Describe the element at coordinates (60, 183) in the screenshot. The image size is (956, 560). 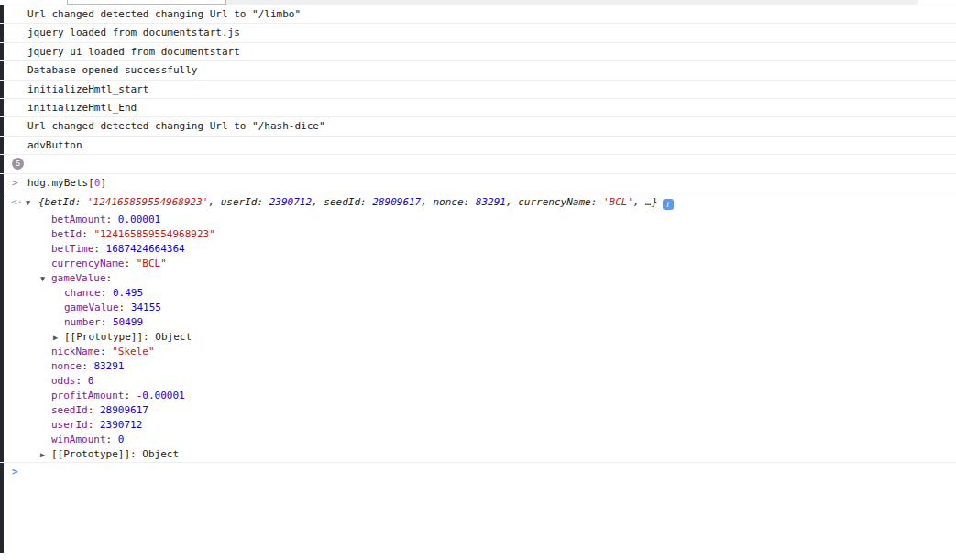
I see `command-text: hdg.myBets[` at that location.